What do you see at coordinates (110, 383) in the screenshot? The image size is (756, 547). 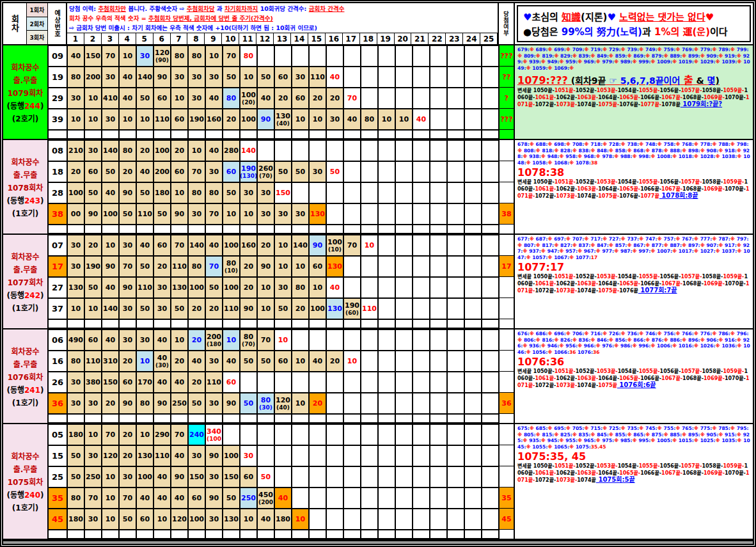 I see `grid-cell: 150` at bounding box center [110, 383].